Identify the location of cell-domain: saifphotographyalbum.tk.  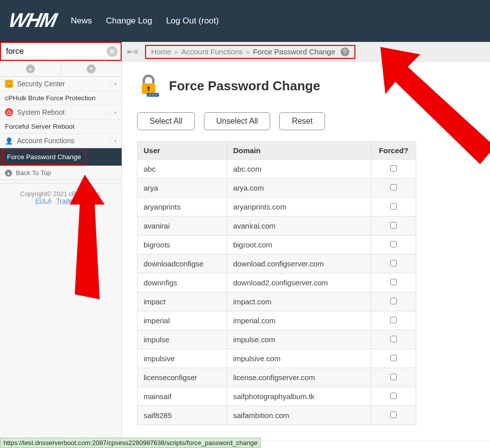
(299, 397).